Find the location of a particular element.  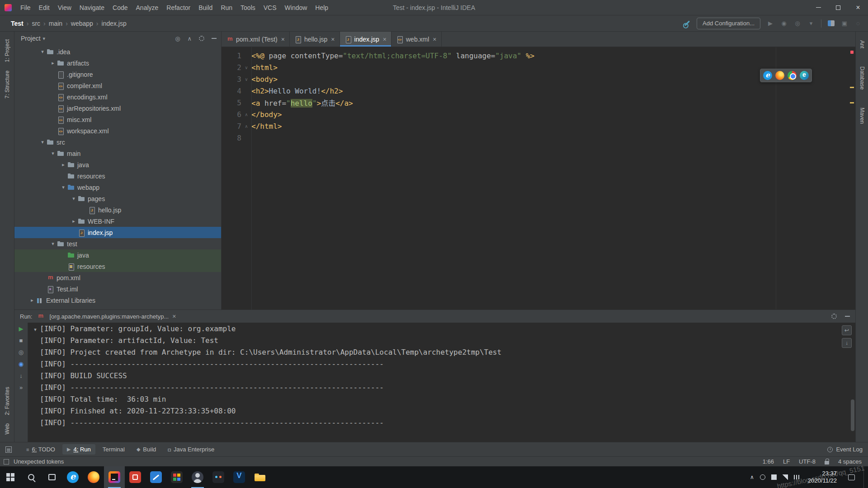

project-panel-title: Project is located at coordinates (31, 38).